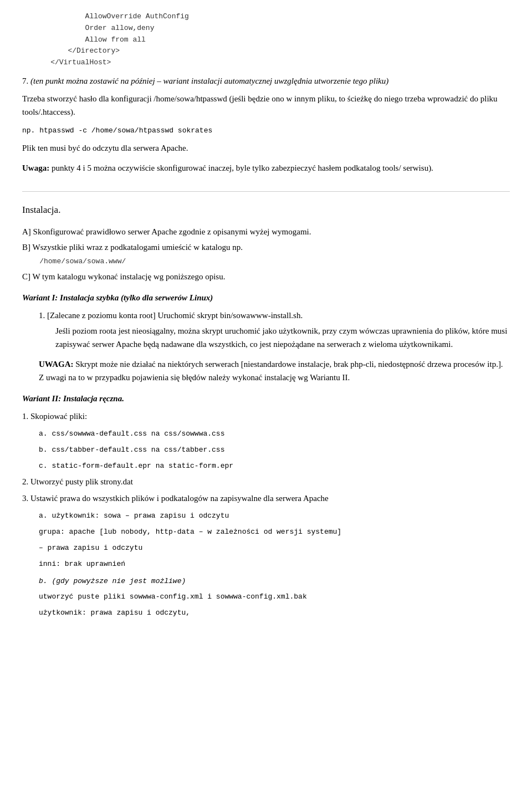 The height and width of the screenshot is (792, 532). I want to click on w2-item1a: a. css/sowwwa-default.css na css/sowwwa.…, so click(132, 433).